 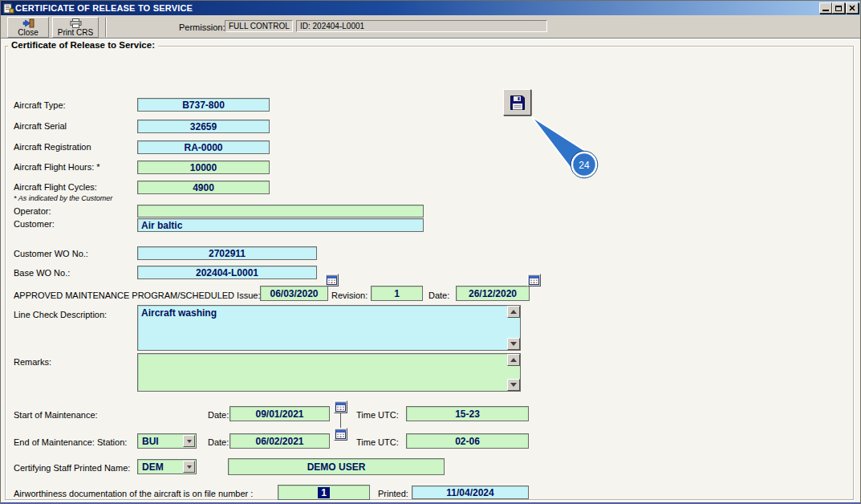 What do you see at coordinates (40, 126) in the screenshot?
I see `aircraft-serial-label: Aircraft Serial` at bounding box center [40, 126].